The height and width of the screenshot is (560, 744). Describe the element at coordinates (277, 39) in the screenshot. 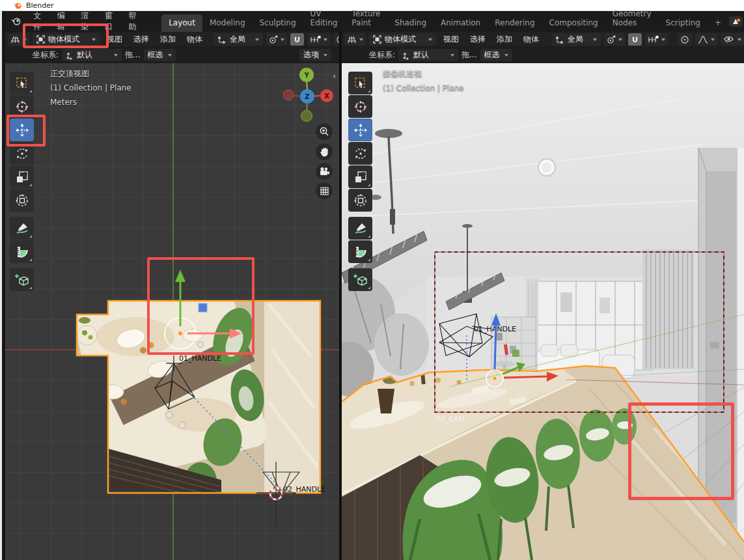

I see `pivot-dropdown` at that location.